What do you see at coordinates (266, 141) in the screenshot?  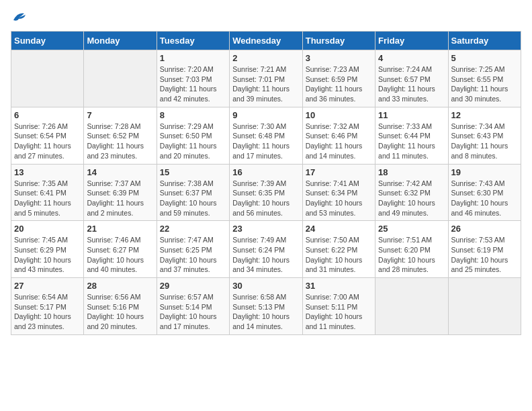 I see `day-info: Sunrise: 7:30 AMSunset: 6:48 PMDaylight:…` at bounding box center [266, 141].